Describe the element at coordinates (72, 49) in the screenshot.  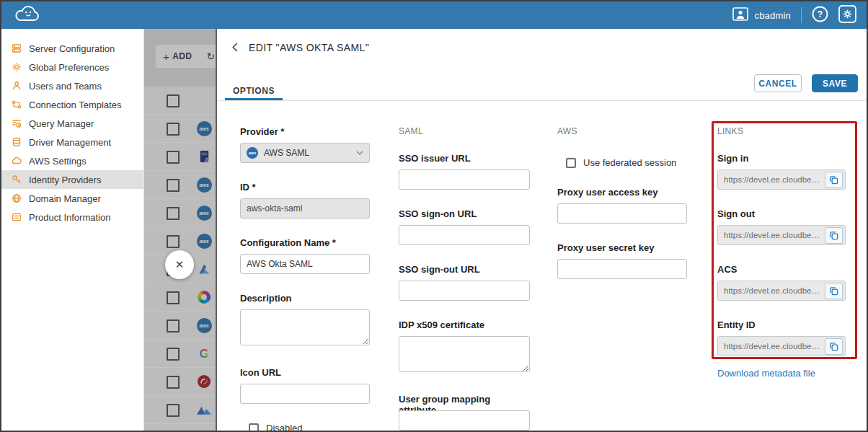
I see `sidebar-item-label: Server Configuration` at that location.